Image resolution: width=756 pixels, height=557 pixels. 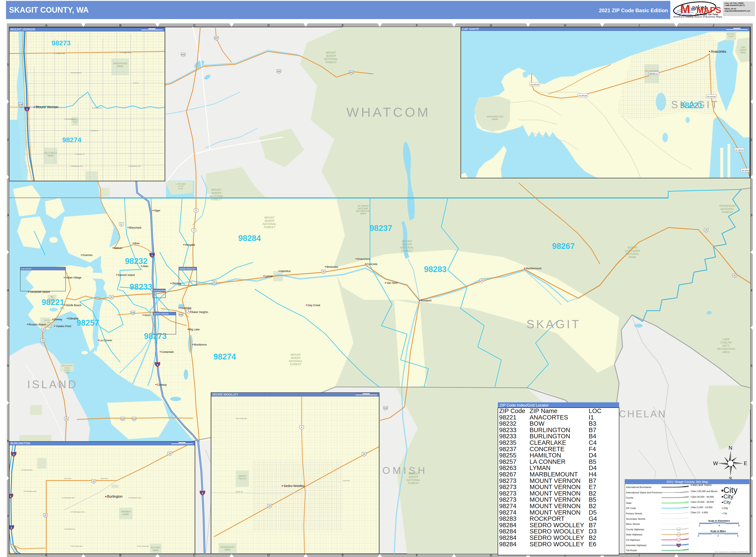 I want to click on svg-text: 538, so click(x=21, y=105).